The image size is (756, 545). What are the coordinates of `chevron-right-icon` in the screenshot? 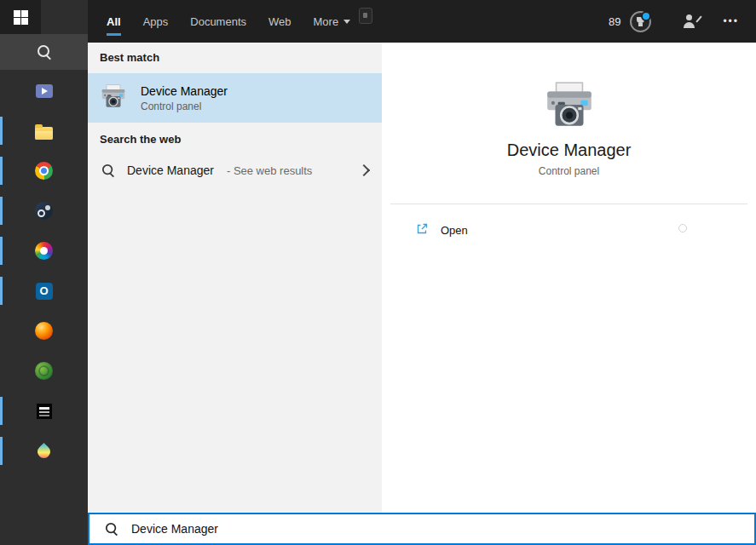 It's located at (364, 170).